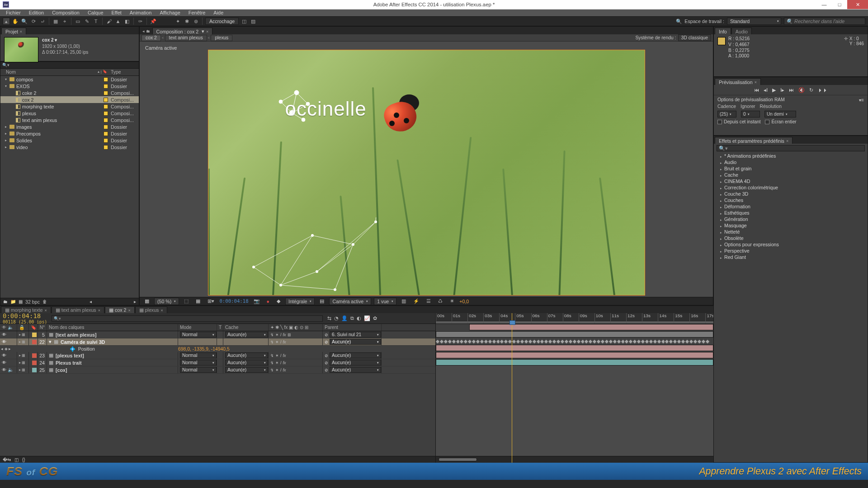 This screenshot has height=488, width=868. I want to click on effects-category: Netteté, so click(791, 232).